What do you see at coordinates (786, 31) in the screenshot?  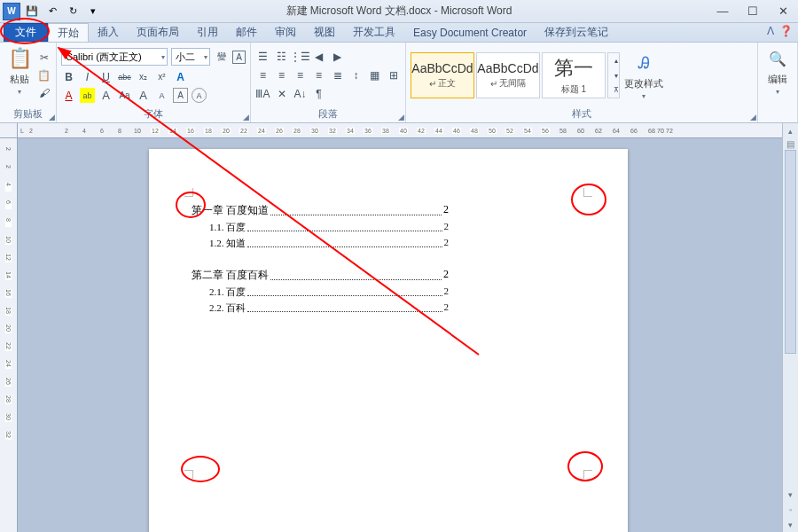 I see `help-icon: ❓` at bounding box center [786, 31].